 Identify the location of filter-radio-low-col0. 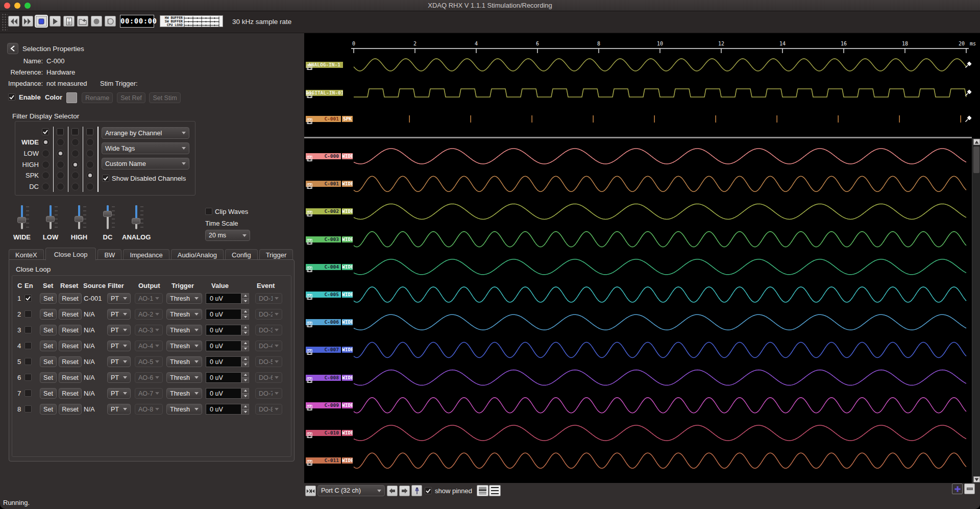
(46, 153).